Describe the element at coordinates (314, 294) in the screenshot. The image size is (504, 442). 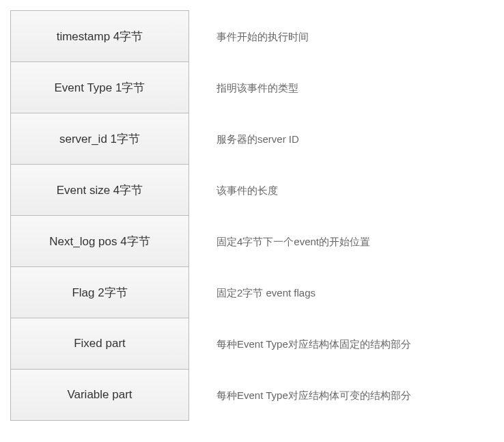
I see `desc-flag: 固定2字节 event flags` at that location.